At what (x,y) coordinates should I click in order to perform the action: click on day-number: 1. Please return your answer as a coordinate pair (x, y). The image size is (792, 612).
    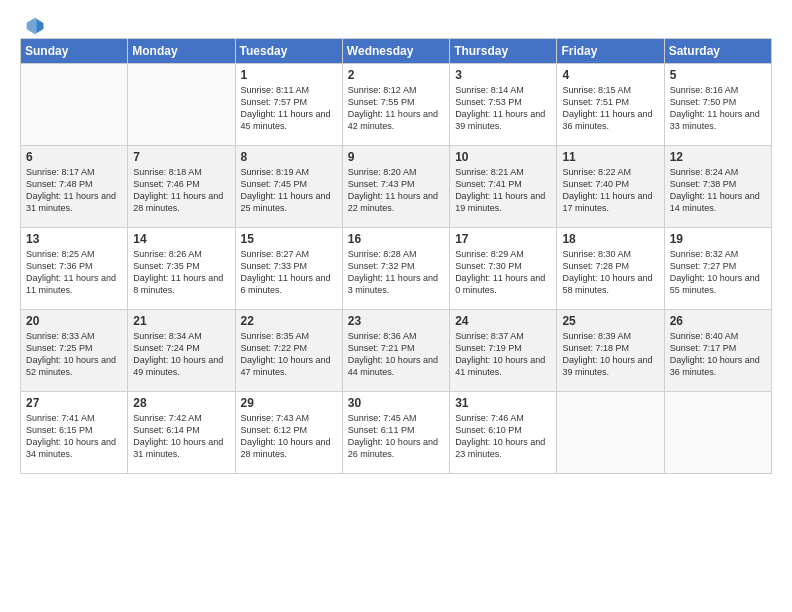
    Looking at the image, I should click on (289, 75).